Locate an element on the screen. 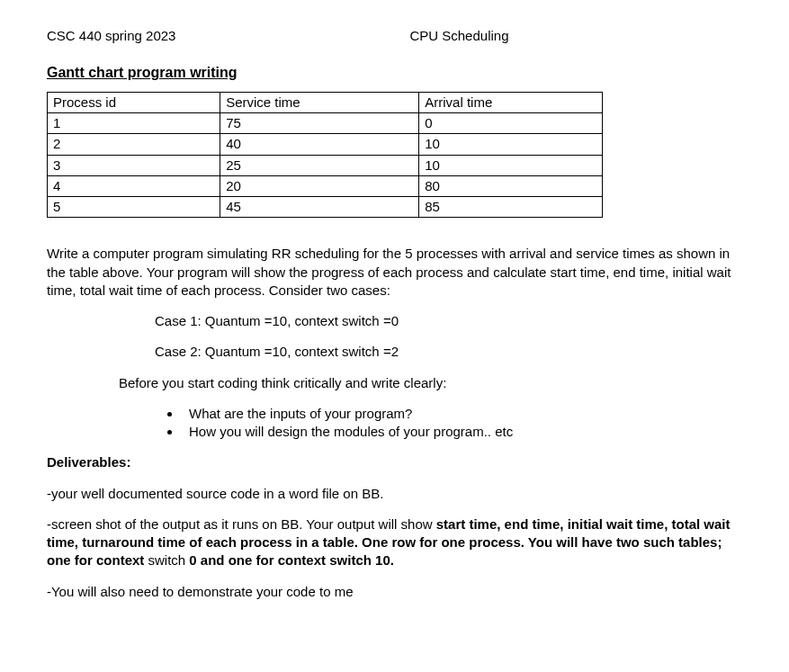  table-row: 3 25 10 is located at coordinates (326, 166).